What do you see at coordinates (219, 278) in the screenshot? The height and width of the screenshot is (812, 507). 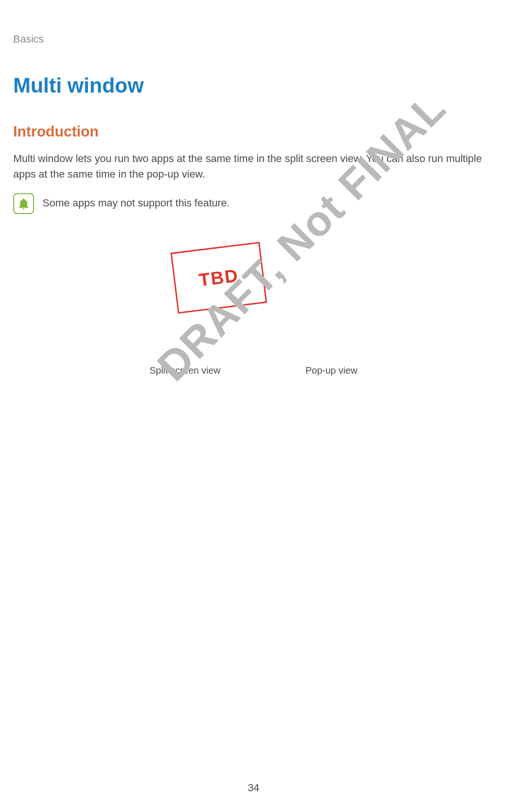 I see `tbd-placeholder: TBD` at bounding box center [219, 278].